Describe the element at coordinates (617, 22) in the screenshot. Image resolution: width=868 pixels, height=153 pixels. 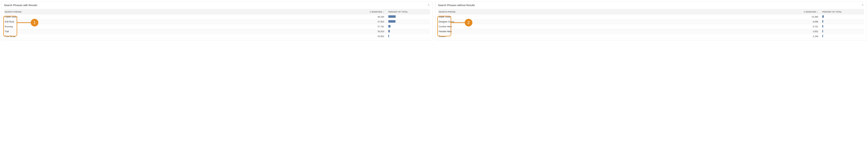
I see `cell-phrase: Designer Colors` at that location.